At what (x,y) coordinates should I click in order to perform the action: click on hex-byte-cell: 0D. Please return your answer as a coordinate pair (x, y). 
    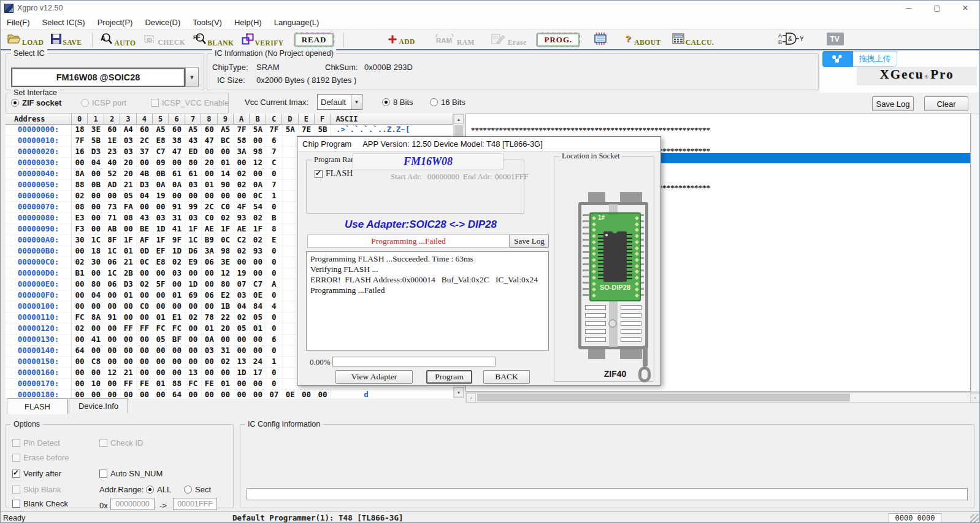
    Looking at the image, I should click on (145, 252).